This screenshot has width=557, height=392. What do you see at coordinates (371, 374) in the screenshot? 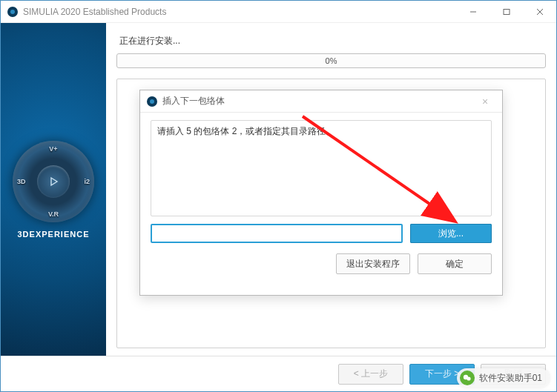
I see `prev-button: < 上一步` at bounding box center [371, 374].